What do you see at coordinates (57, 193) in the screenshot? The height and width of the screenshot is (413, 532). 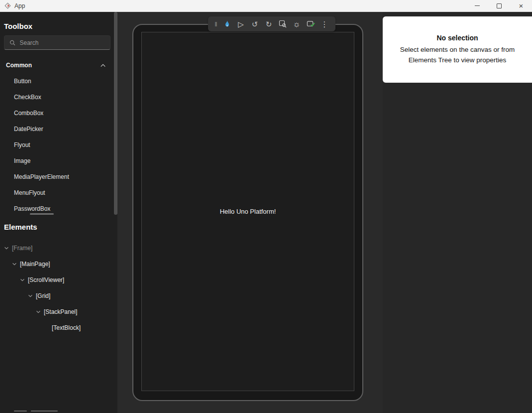 I see `toolbox-item-menuflyout: MenuFlyout` at bounding box center [57, 193].